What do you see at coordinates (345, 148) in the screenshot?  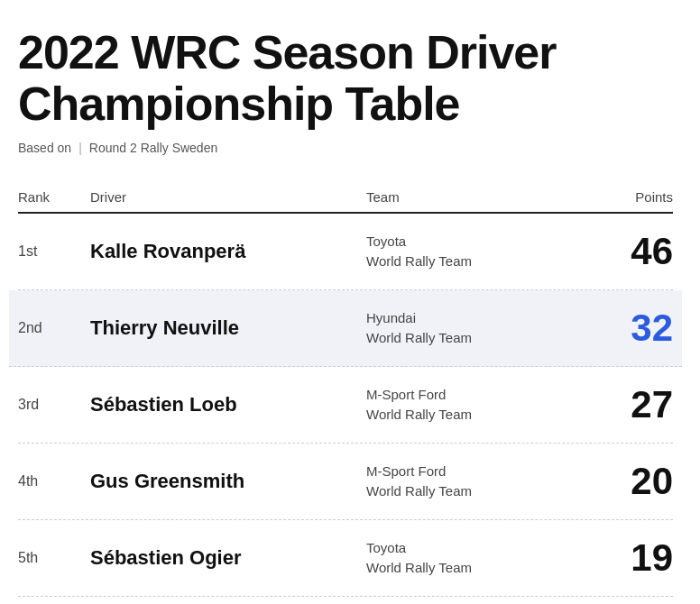 I see `subtitle-row: Based on | Round 2 Rally Sweden` at bounding box center [345, 148].